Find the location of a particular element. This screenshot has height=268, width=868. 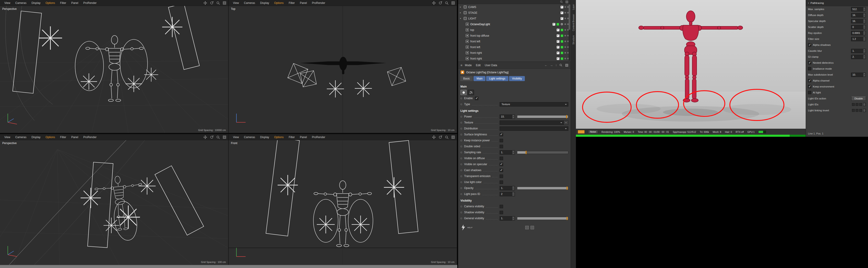

object-row: ▾ LIGHT is located at coordinates (515, 18).